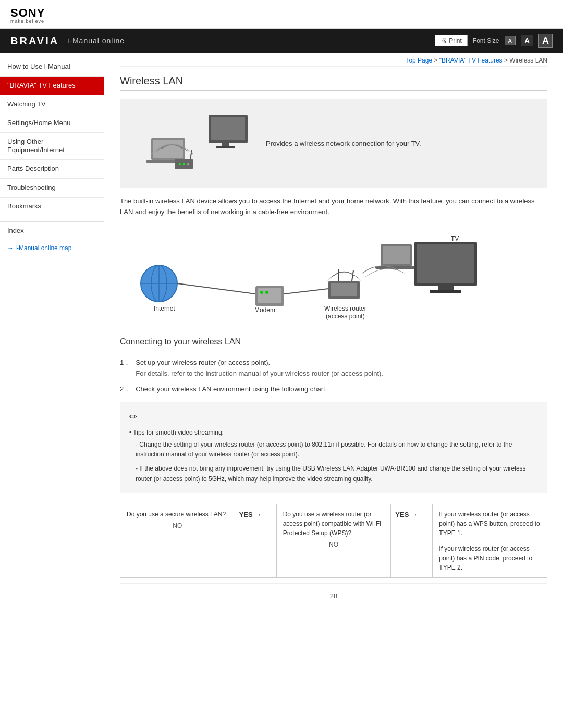 The image size is (563, 728). I want to click on sidebar-item-using-other: Using Other Equipment/Internet, so click(52, 147).